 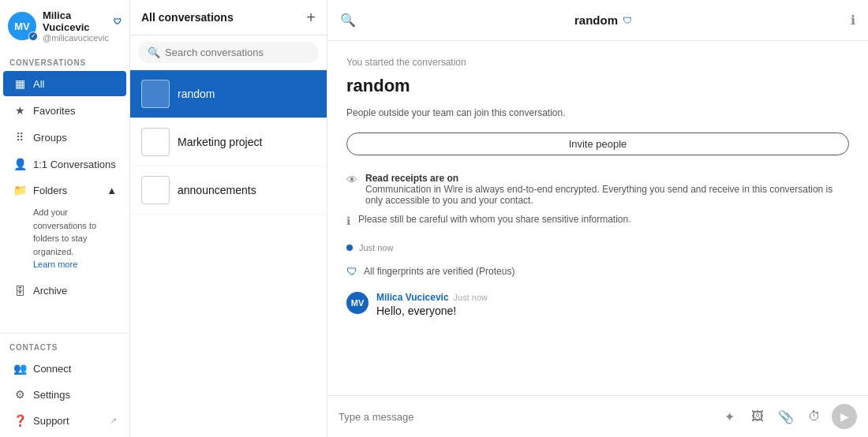 I want to click on eye-icon: 👁, so click(x=352, y=180).